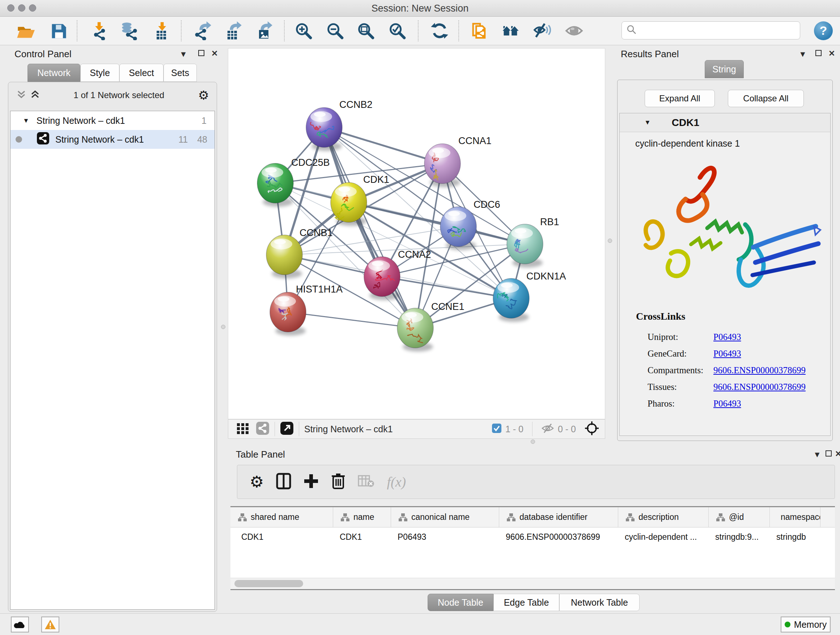 The height and width of the screenshot is (635, 840). What do you see at coordinates (264, 31) in the screenshot?
I see `export-image-icon` at bounding box center [264, 31].